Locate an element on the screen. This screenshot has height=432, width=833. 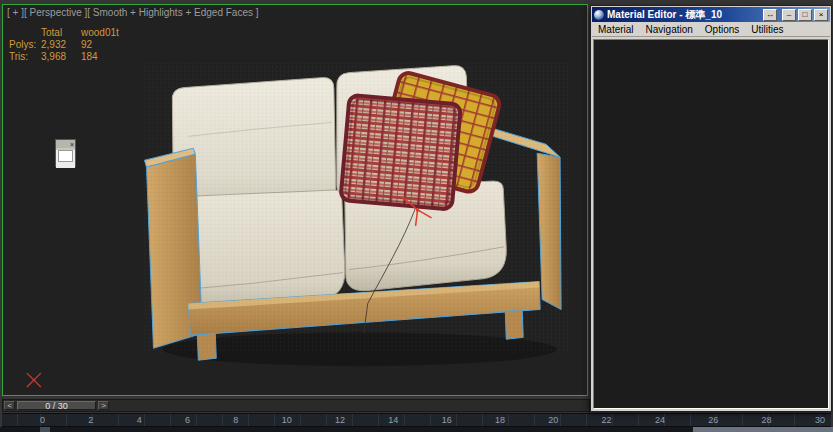
trackbar-tick: 18 is located at coordinates (500, 420).